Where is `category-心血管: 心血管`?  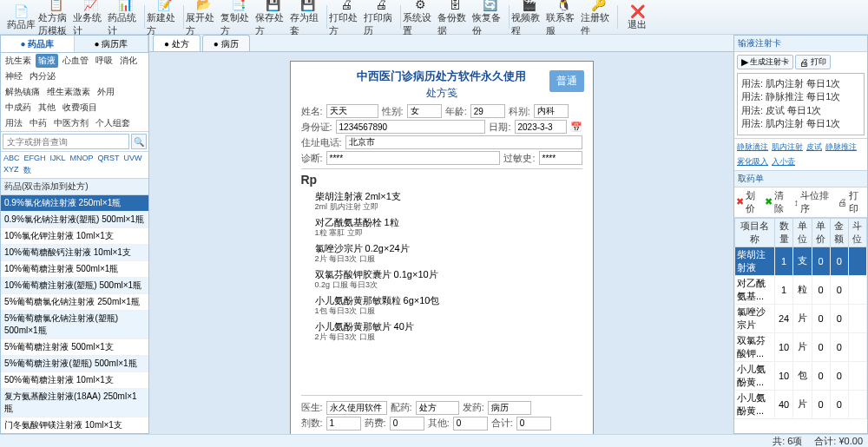 category-心血管: 心血管 is located at coordinates (76, 61).